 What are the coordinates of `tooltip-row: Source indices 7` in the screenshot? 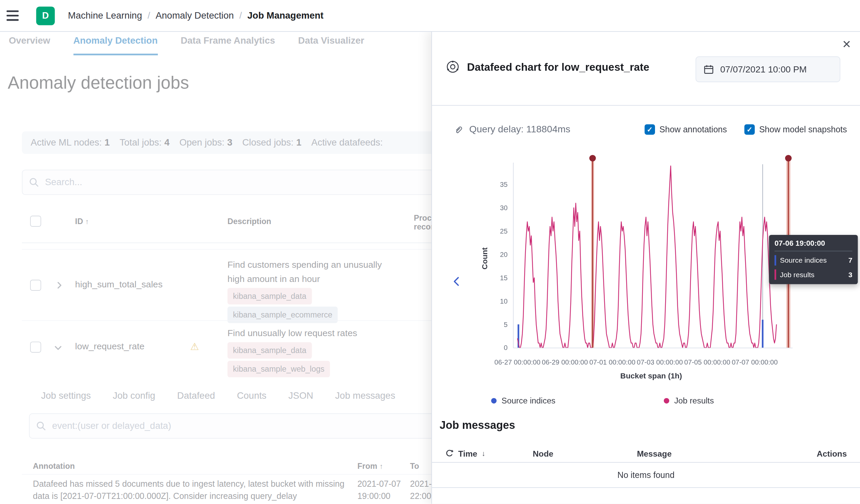 It's located at (814, 261).